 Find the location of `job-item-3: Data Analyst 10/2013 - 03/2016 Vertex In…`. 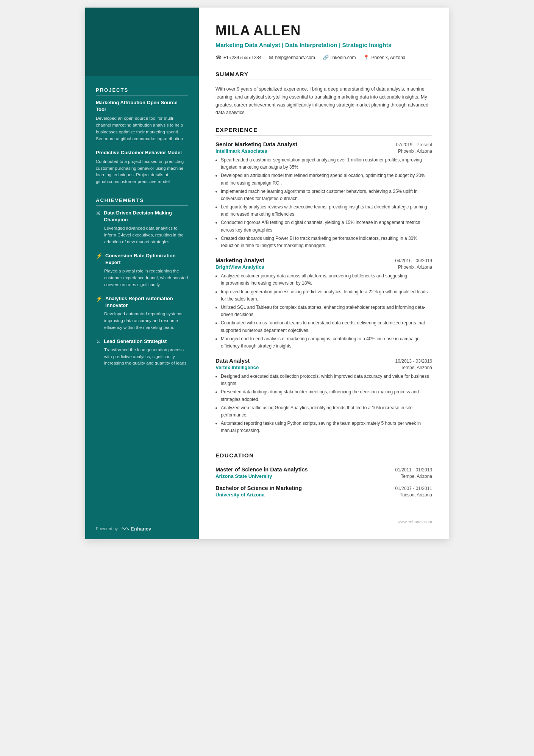

job-item-3: Data Analyst 10/2013 - 03/2016 Vertex In… is located at coordinates (324, 396).